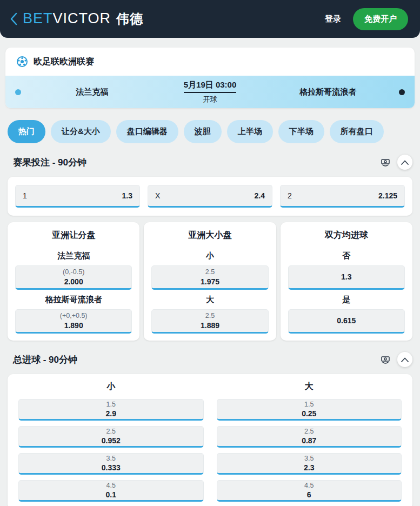 The width and height of the screenshot is (420, 506). I want to click on selection-odds: 2.125, so click(388, 196).